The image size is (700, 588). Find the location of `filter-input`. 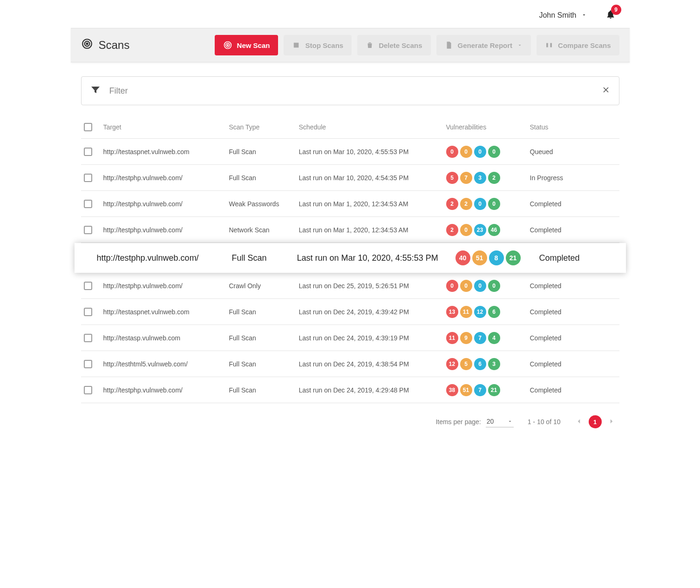

filter-input is located at coordinates (351, 91).